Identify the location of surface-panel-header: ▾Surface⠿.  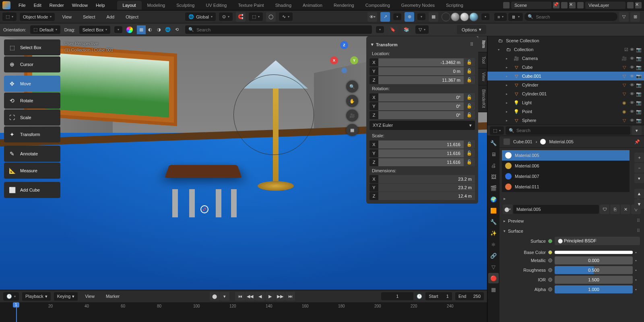
(572, 231).